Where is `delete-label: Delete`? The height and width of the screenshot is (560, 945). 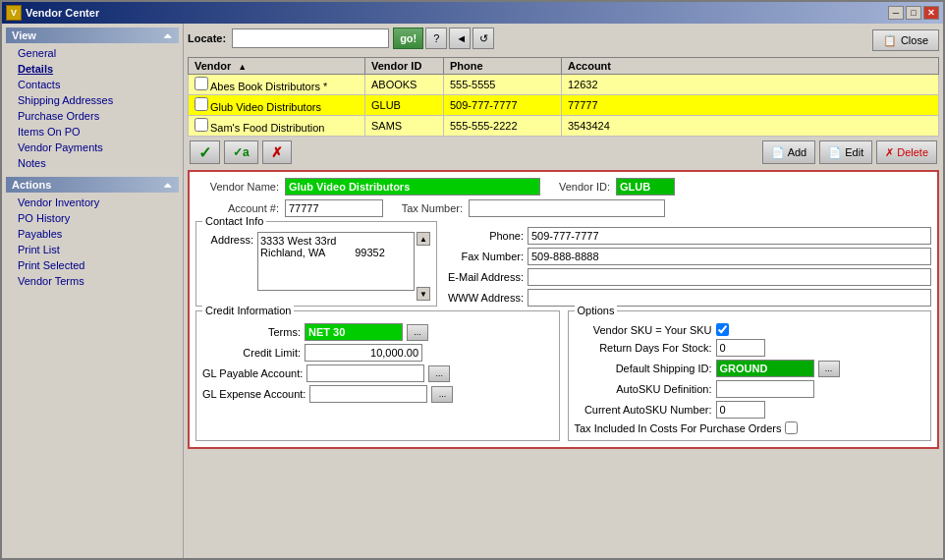 delete-label: Delete is located at coordinates (913, 152).